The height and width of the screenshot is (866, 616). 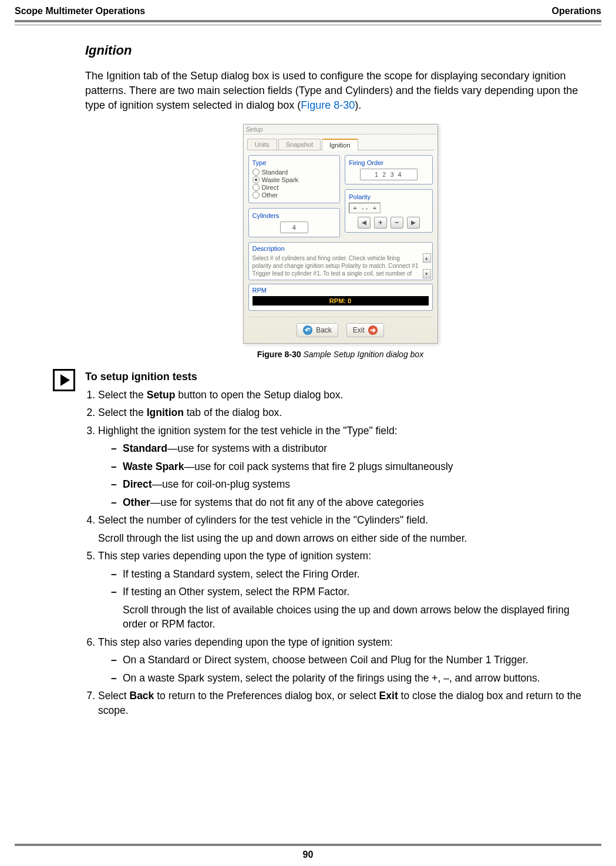 I want to click on setup-dialog: Setup Units Snapshot Ignition Type Stand…, so click(x=341, y=234).